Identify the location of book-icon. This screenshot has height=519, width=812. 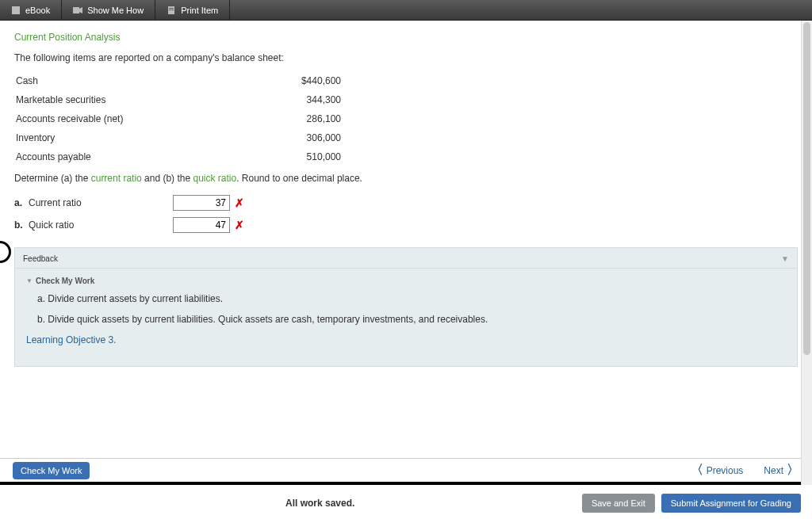
(16, 10).